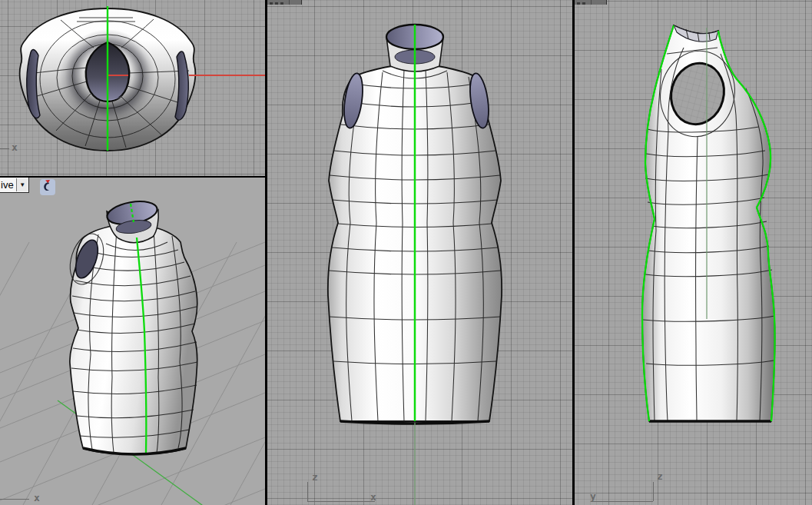 This screenshot has height=505, width=812. I want to click on top-axis-tick, so click(5, 149).